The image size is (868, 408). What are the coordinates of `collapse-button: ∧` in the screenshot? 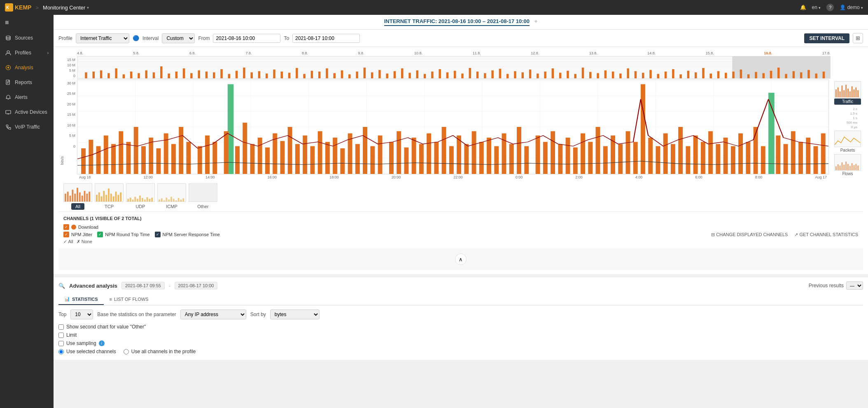 It's located at (461, 259).